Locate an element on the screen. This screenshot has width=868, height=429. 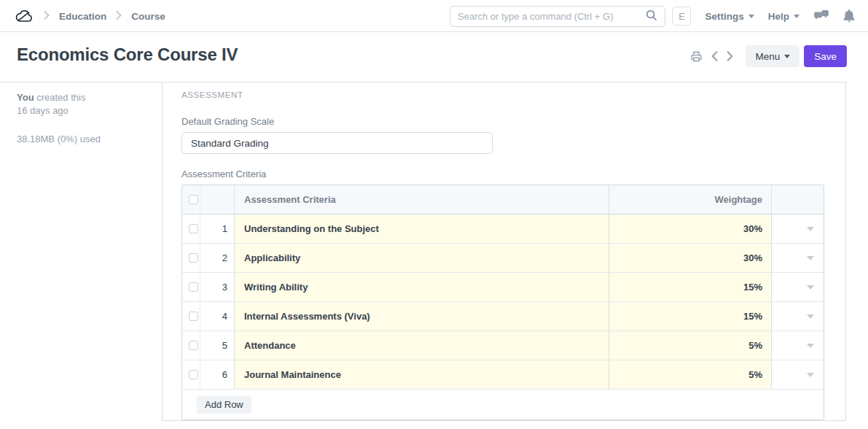
row-index: 2 is located at coordinates (217, 258).